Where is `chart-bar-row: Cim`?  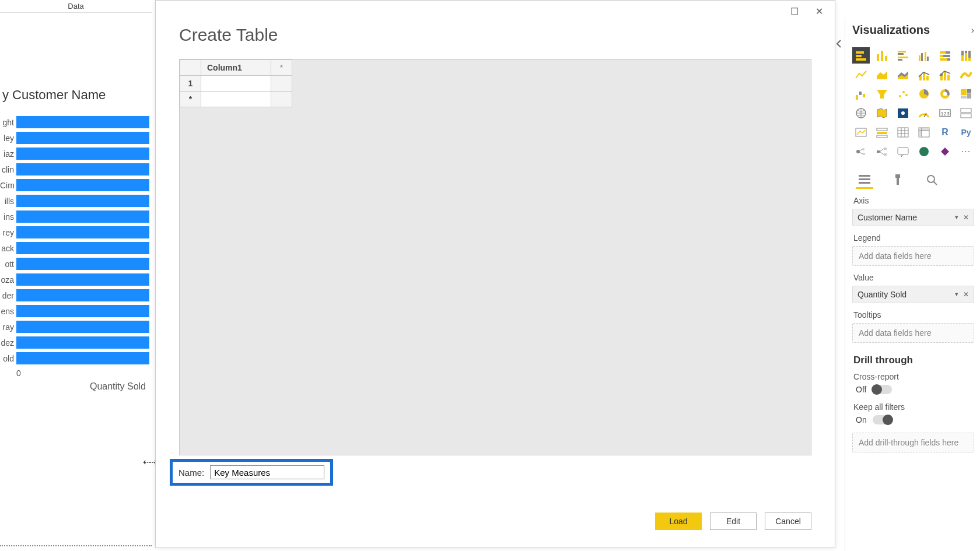
chart-bar-row: Cim is located at coordinates (76, 185).